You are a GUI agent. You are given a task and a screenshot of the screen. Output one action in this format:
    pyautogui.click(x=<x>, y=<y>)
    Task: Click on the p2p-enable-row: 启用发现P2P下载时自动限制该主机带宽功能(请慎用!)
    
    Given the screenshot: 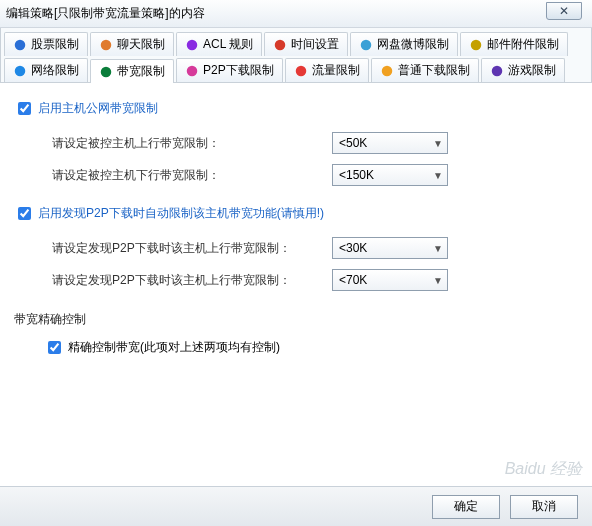 What is the action you would take?
    pyautogui.click(x=296, y=214)
    